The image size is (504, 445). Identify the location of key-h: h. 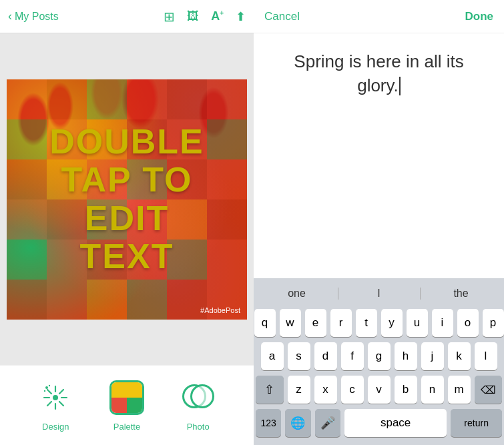
(406, 356).